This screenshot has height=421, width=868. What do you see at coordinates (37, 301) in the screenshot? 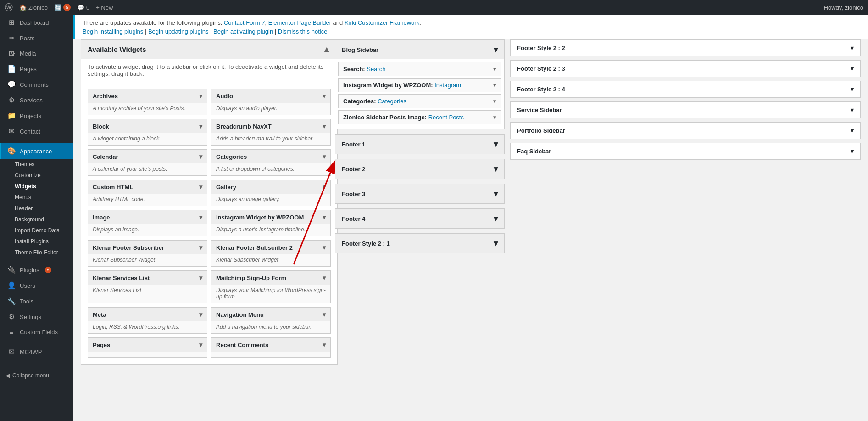
I see `nav-tools: 🔧 Tools` at bounding box center [37, 301].